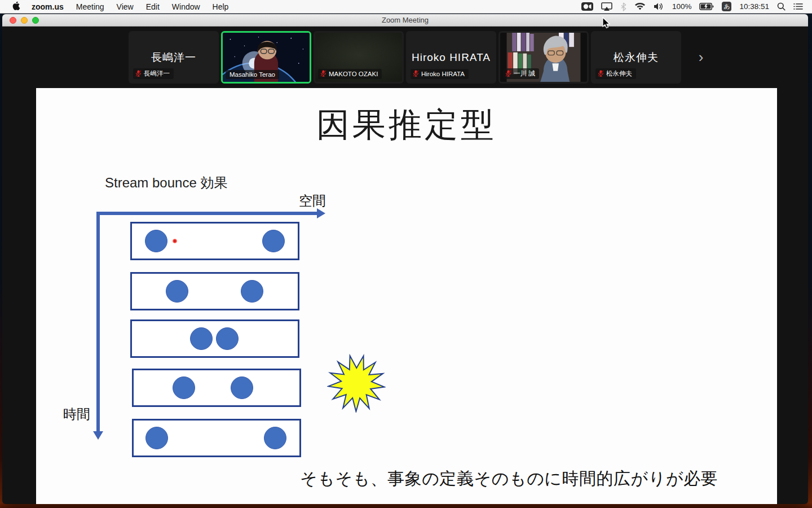 This screenshot has width=812, height=508. I want to click on screen-mirroring-icon, so click(607, 7).